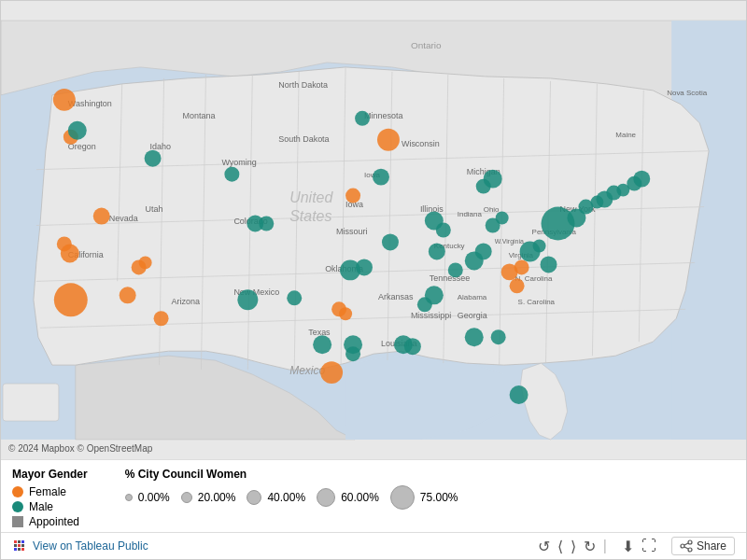 This screenshot has height=560, width=747. Describe the element at coordinates (420, 144) in the screenshot. I see `svg-text: Wisconsin` at that location.